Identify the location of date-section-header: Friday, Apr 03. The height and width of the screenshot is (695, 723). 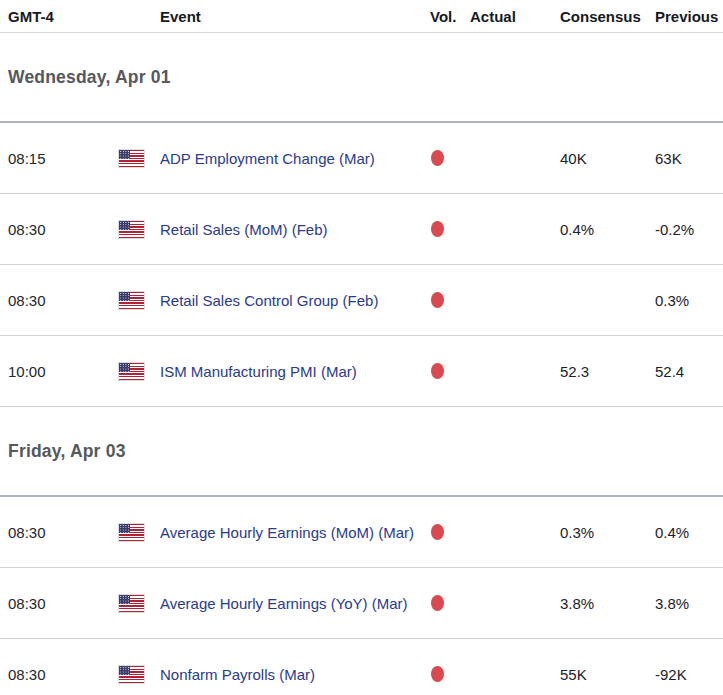
(362, 452).